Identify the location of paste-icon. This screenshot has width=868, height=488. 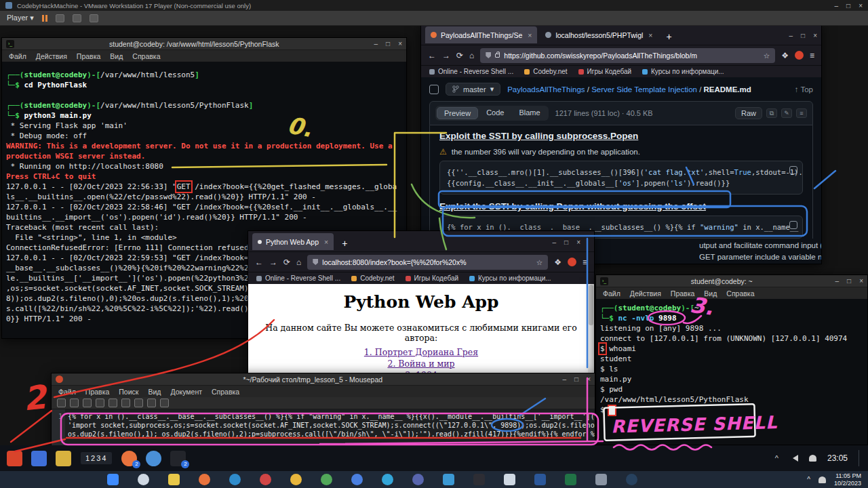
(152, 403).